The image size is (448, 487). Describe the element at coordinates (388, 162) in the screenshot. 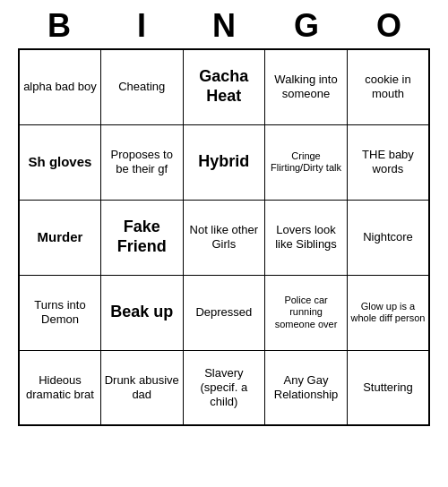

I see `cell-1-4: THE baby words` at that location.